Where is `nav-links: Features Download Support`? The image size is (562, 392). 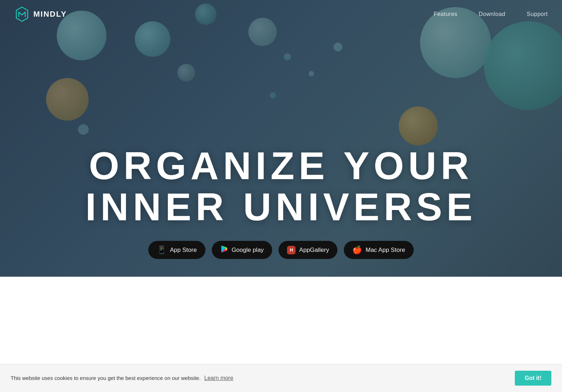
nav-links: Features Download Support is located at coordinates (491, 14).